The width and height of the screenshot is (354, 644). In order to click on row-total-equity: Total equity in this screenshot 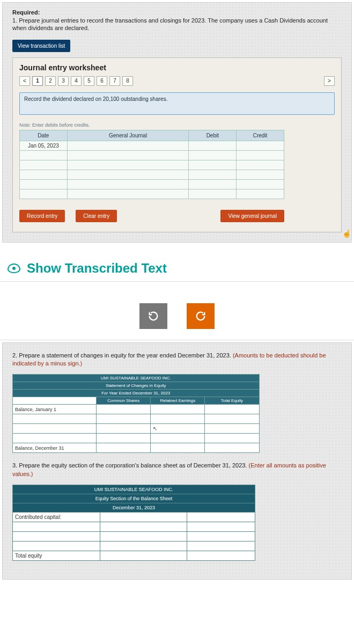, I will do `click(57, 556)`.